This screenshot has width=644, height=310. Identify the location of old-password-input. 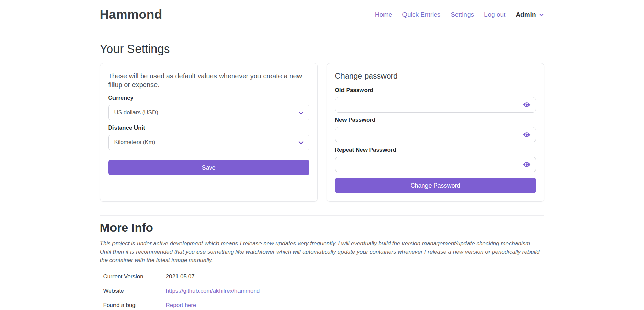
(436, 105).